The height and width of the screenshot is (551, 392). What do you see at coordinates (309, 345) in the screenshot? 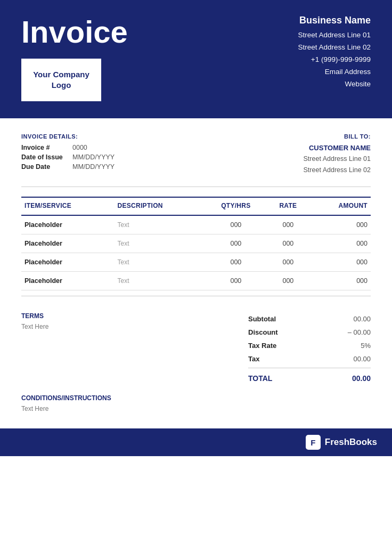
I see `tax-rate-row: Tax Rate 5%` at bounding box center [309, 345].